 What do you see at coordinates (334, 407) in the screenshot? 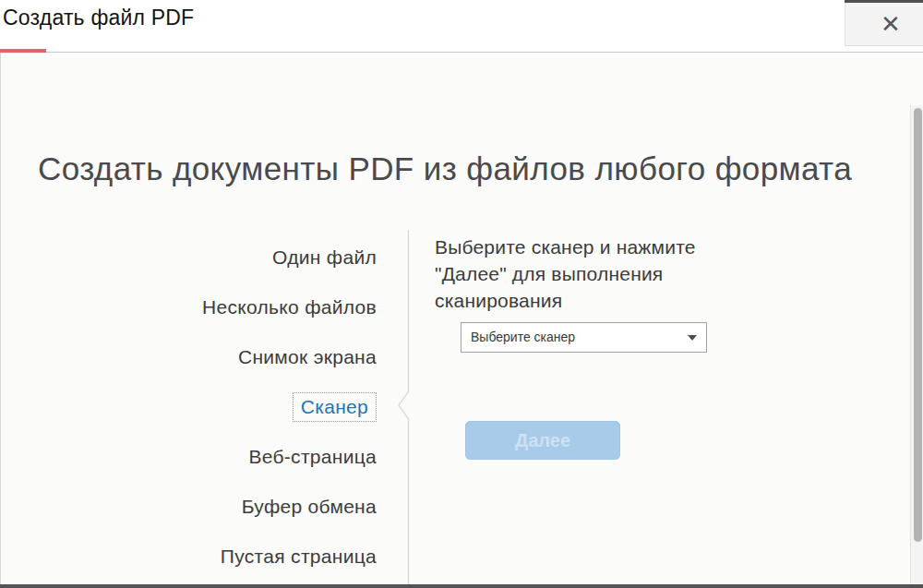
I see `selected-menu-item-box: Сканер` at bounding box center [334, 407].